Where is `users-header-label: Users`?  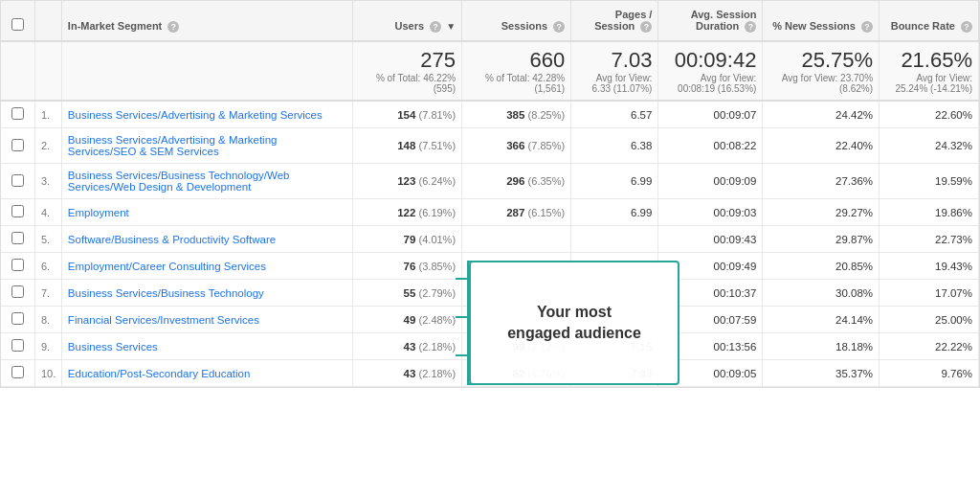 users-header-label: Users is located at coordinates (410, 26).